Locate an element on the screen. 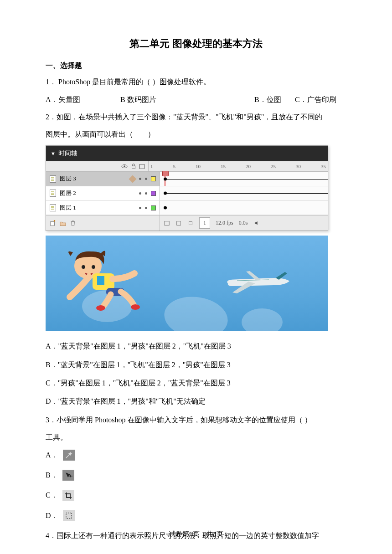 This screenshot has height=554, width=392. magic-wand-icon is located at coordinates (69, 455).